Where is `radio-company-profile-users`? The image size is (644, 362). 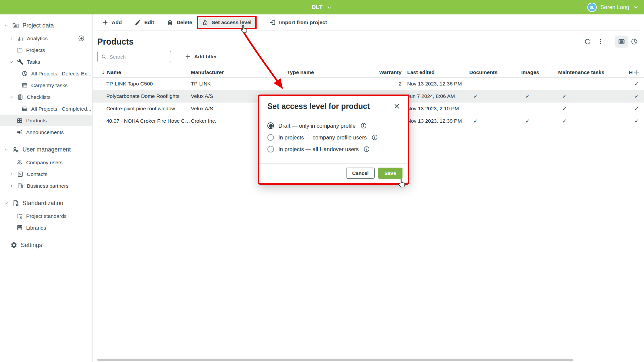
radio-company-profile-users is located at coordinates (271, 137).